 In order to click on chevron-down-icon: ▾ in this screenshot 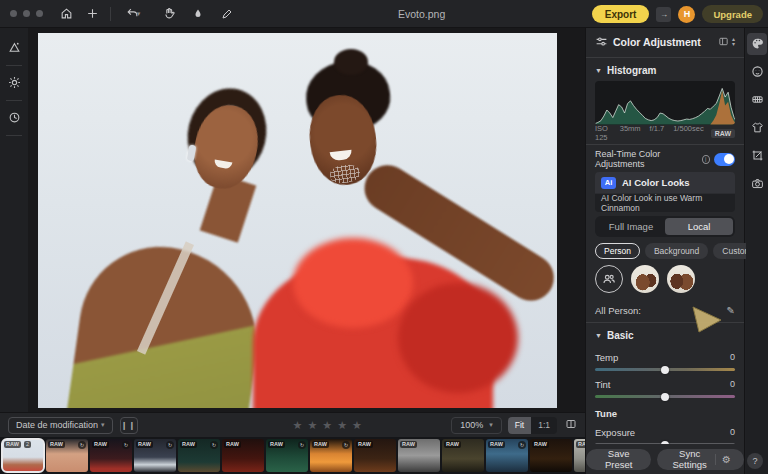, I will do `click(491, 425)`.